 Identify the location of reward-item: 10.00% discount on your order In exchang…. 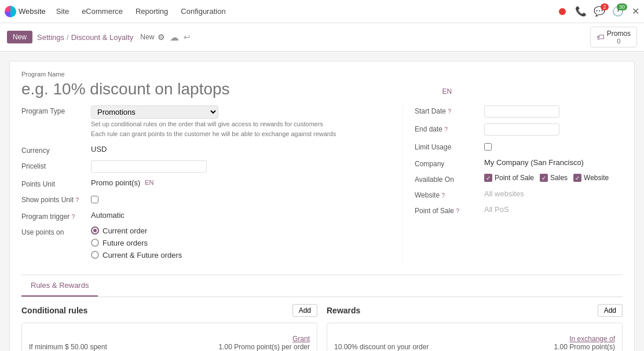
(475, 337).